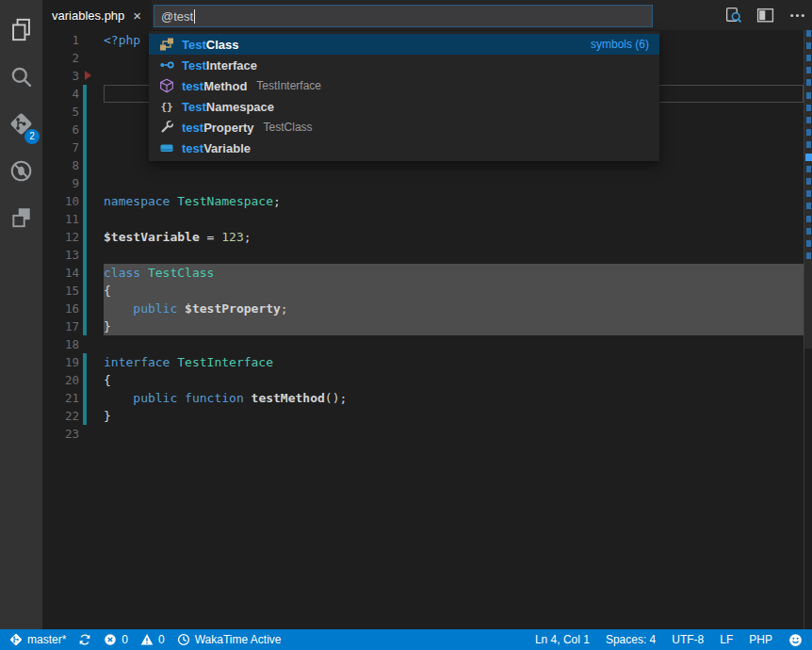 Image resolution: width=812 pixels, height=650 pixels. Describe the element at coordinates (38, 640) in the screenshot. I see `status-item-git-branch: master*` at that location.